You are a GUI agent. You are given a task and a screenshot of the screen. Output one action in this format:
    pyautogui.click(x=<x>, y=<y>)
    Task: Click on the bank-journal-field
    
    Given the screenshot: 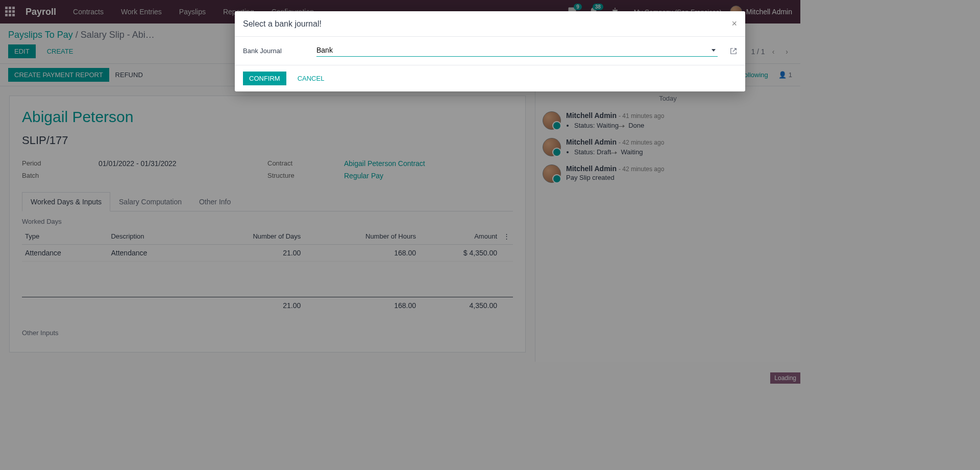 What is the action you would take?
    pyautogui.click(x=517, y=51)
    